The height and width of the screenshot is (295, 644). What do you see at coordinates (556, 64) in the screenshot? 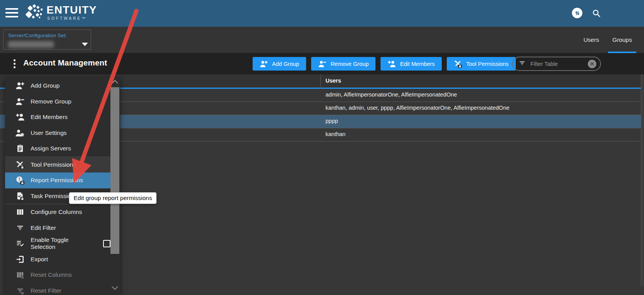
I see `filter-table-field: ✕` at bounding box center [556, 64].